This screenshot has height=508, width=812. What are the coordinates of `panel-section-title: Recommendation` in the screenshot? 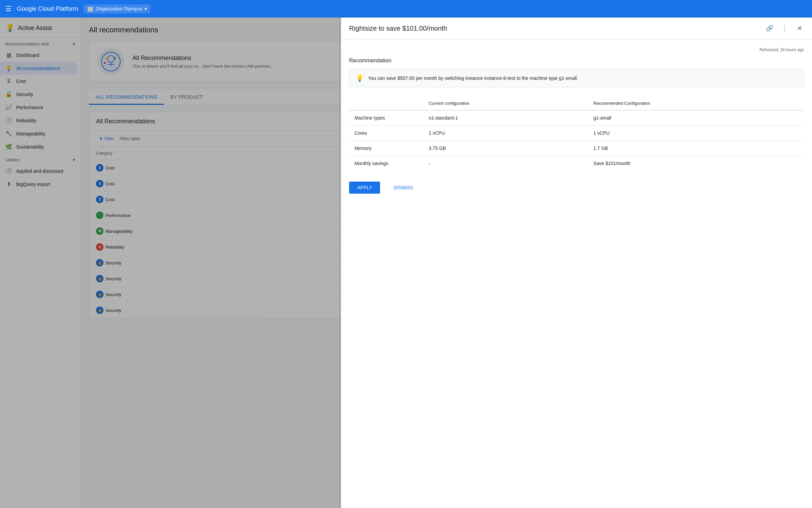 It's located at (576, 61).